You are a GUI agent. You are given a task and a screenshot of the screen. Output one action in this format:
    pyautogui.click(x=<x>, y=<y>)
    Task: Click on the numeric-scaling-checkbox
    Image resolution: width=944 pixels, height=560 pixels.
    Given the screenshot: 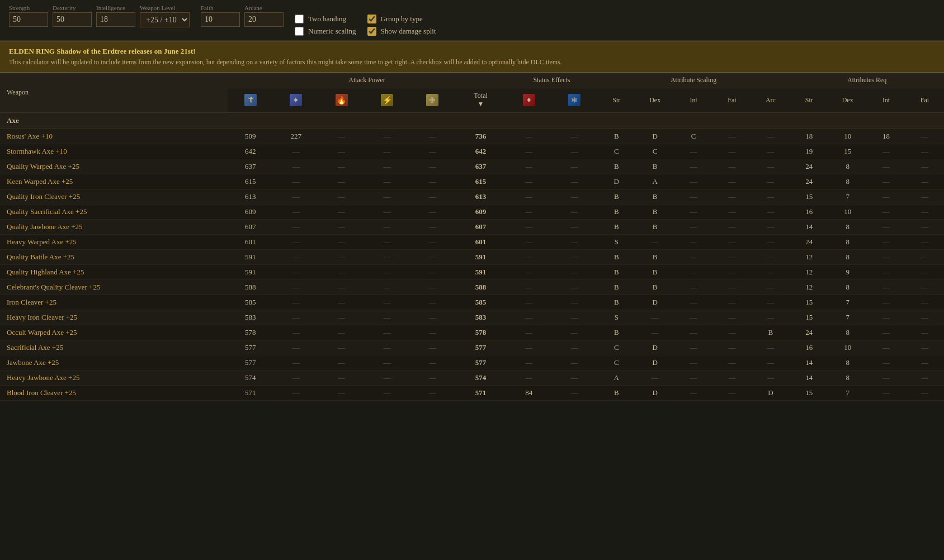 What is the action you would take?
    pyautogui.click(x=299, y=31)
    